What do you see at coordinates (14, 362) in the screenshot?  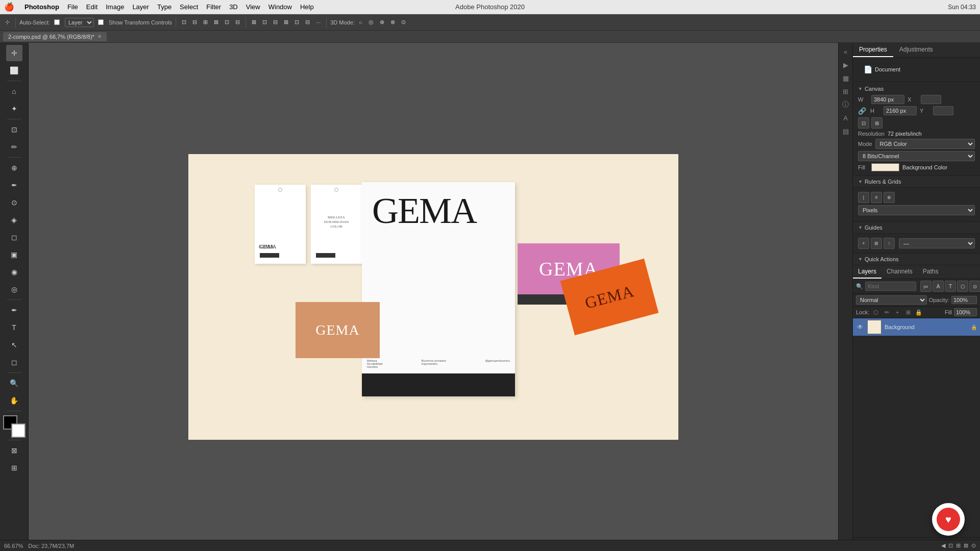 I see `tool-shape: ◻` at bounding box center [14, 362].